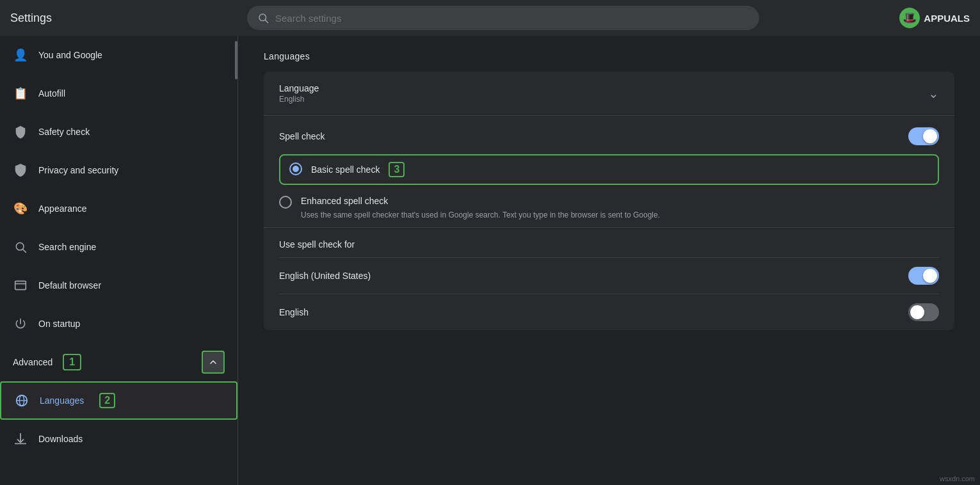  Describe the element at coordinates (296, 169) in the screenshot. I see `radio-selected-dot` at that location.